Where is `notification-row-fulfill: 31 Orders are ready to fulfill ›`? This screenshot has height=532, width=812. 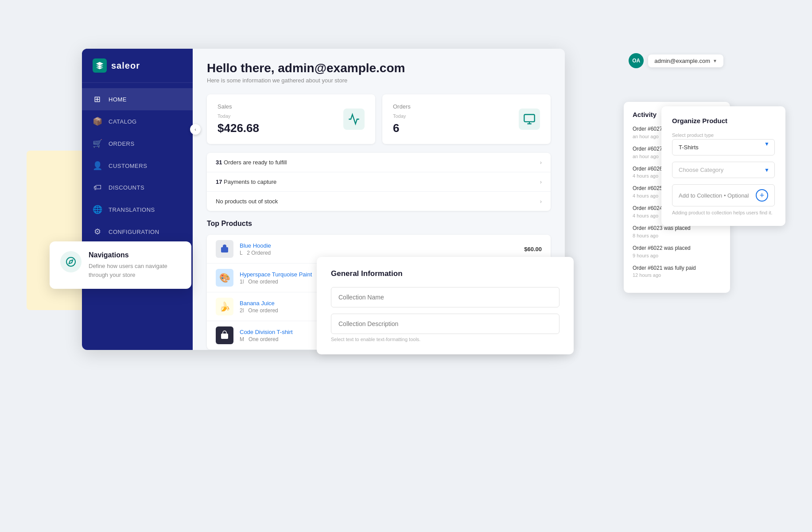
notification-row-fulfill: 31 Orders are ready to fulfill › is located at coordinates (379, 163).